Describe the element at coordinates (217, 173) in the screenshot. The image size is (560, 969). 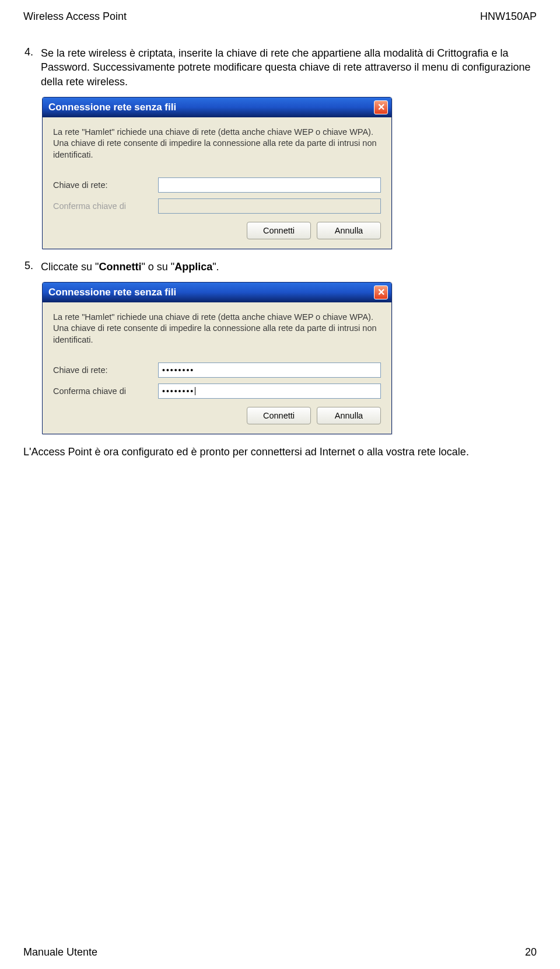
I see `dialog-connect-empty: Connessione rete senza fili ✕ La rete "H…` at that location.